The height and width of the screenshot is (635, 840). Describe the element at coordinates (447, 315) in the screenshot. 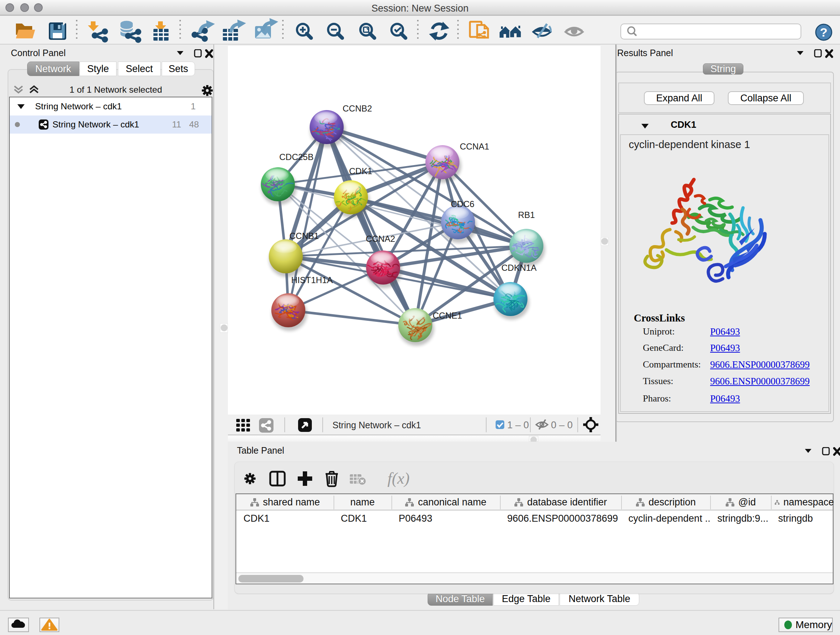

I see `svg-text: CCNE1` at that location.